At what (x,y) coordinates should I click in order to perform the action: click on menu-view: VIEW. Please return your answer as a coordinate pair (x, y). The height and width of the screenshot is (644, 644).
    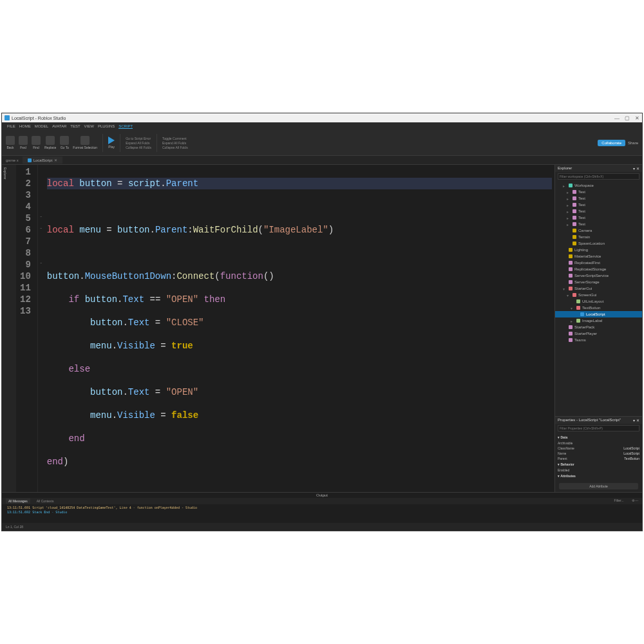
    Looking at the image, I should click on (89, 126).